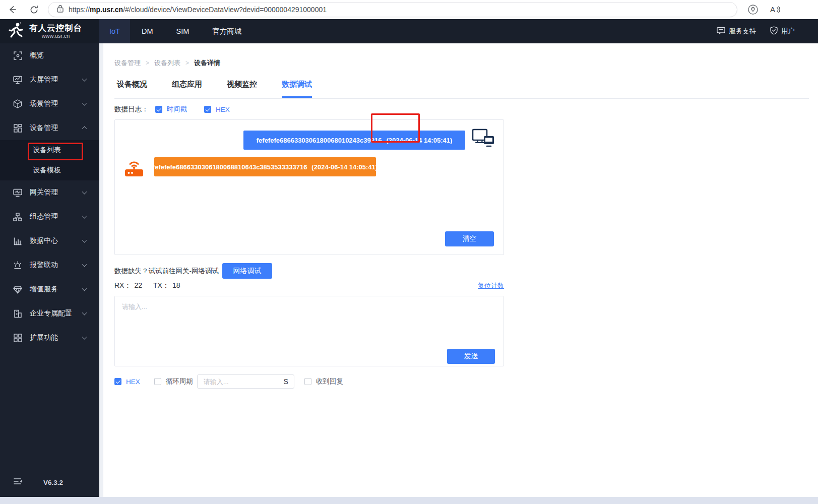 This screenshot has width=818, height=504. I want to click on browser-read-aloud-icon: A, so click(776, 10).